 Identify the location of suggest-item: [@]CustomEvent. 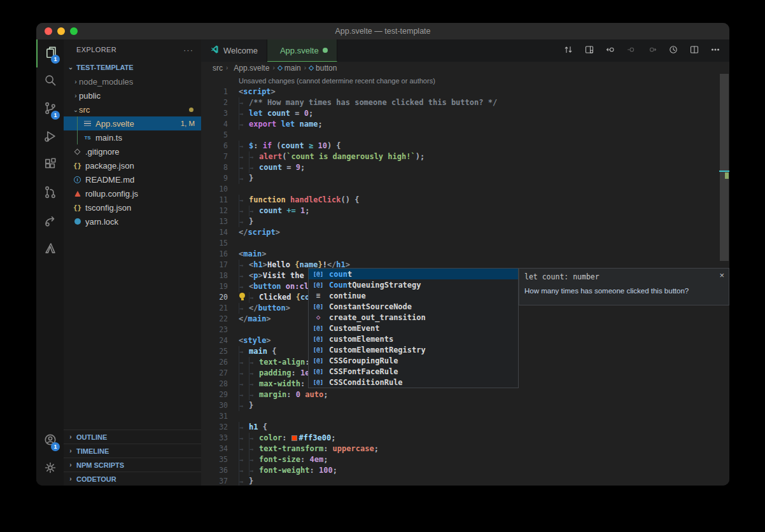
(414, 328).